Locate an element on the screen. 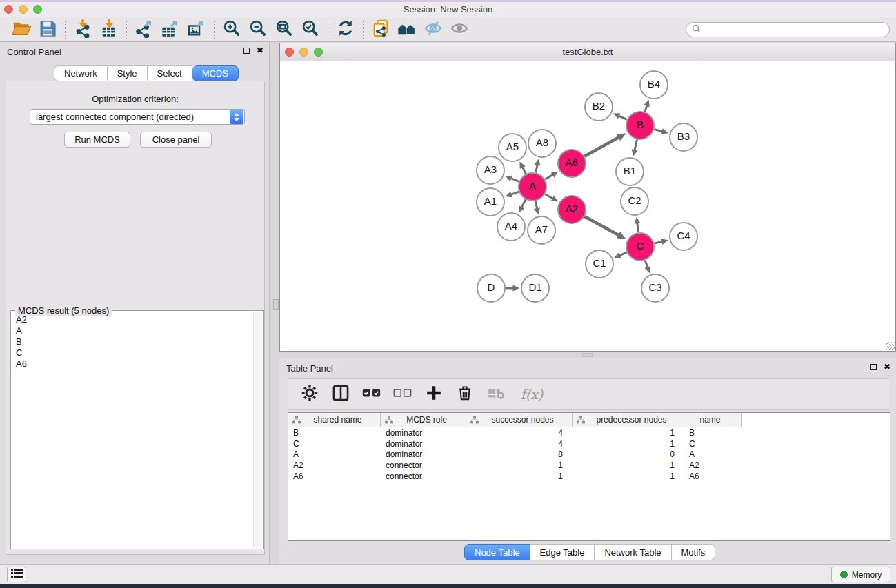 This screenshot has width=896, height=588. column-header-successor-nodes: successor nodes is located at coordinates (519, 420).